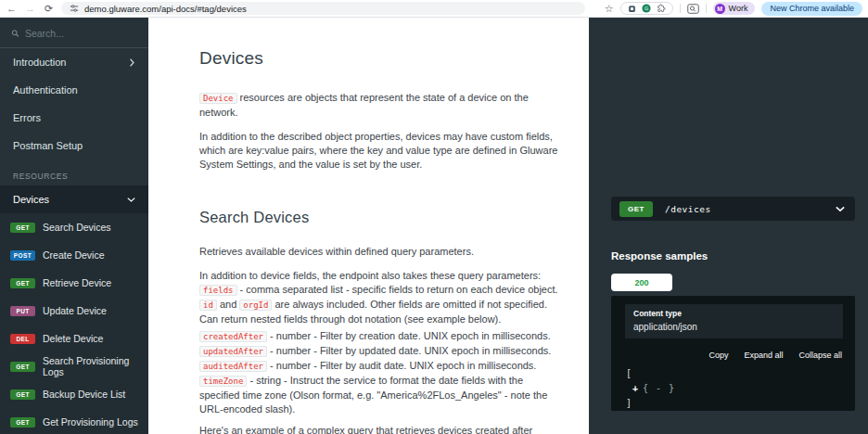 The width and height of the screenshot is (868, 434). Describe the element at coordinates (744, 210) in the screenshot. I see `endpoint-path: /devices` at that location.